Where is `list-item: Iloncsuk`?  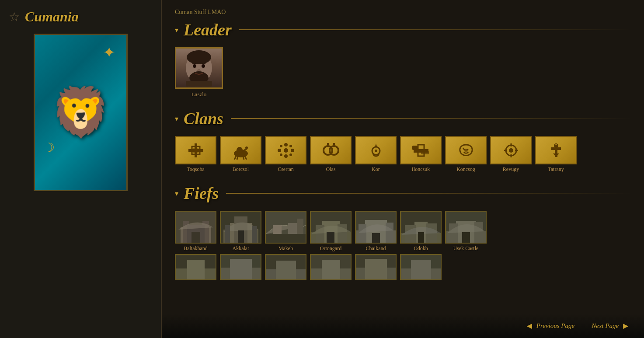
list-item: Iloncsuk is located at coordinates (421, 154).